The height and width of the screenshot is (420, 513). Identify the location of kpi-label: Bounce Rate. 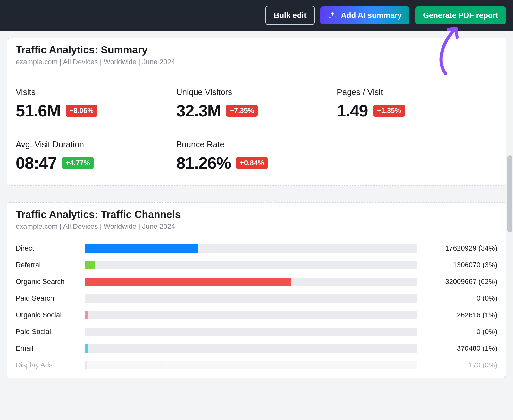
(256, 144).